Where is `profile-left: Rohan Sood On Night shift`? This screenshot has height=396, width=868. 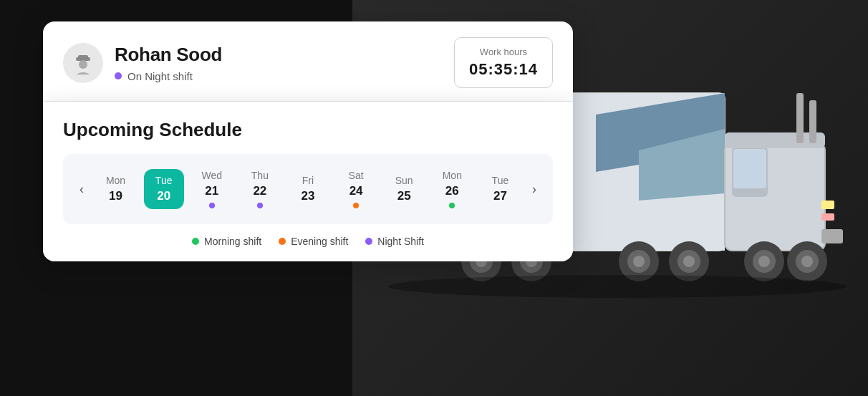
profile-left: Rohan Sood On Night shift is located at coordinates (143, 63).